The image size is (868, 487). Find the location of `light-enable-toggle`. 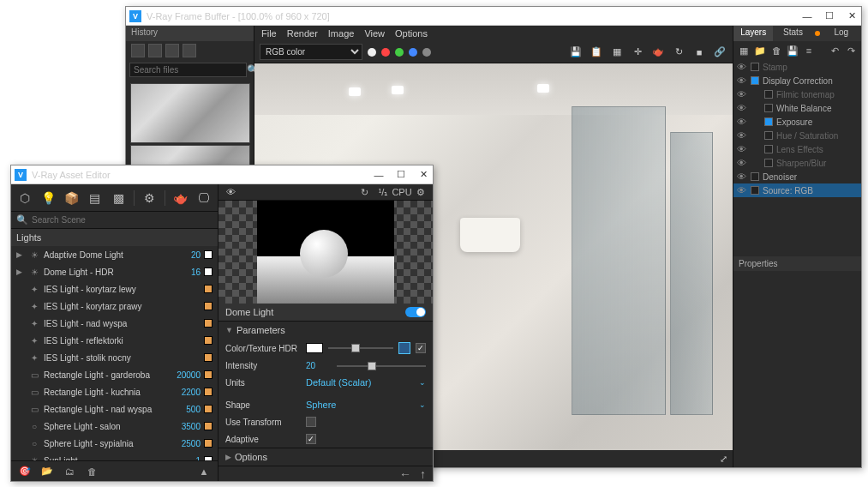

light-enable-toggle is located at coordinates (416, 312).